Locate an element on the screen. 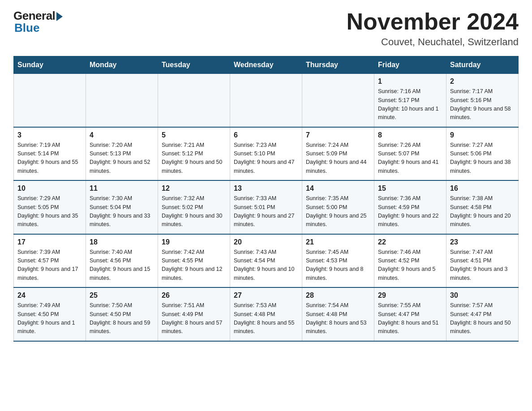 The width and height of the screenshot is (532, 411). day-number: 9 is located at coordinates (482, 135).